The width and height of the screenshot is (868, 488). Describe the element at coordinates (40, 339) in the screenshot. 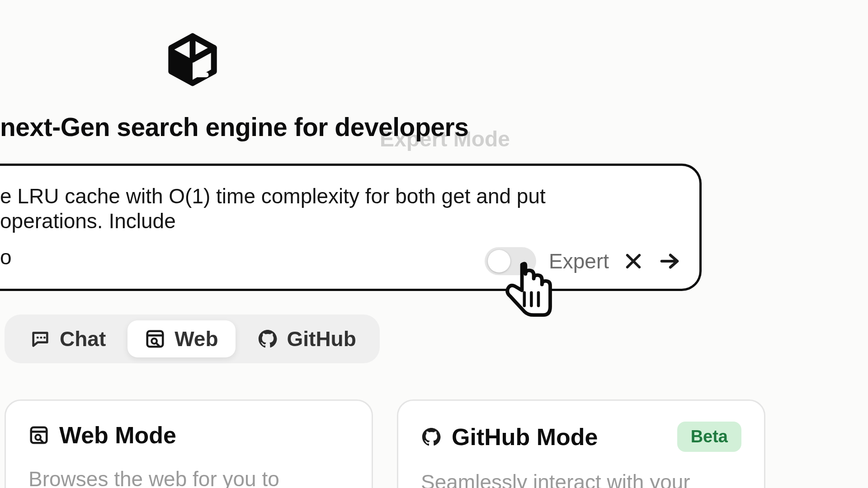

I see `chat-icon` at that location.